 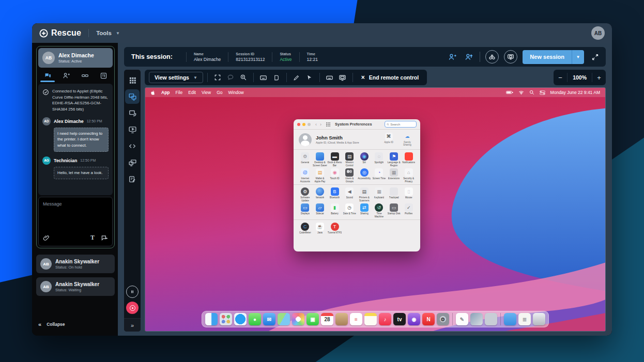 What do you see at coordinates (328, 124) in the screenshot?
I see `show-all-icon` at bounding box center [328, 124].